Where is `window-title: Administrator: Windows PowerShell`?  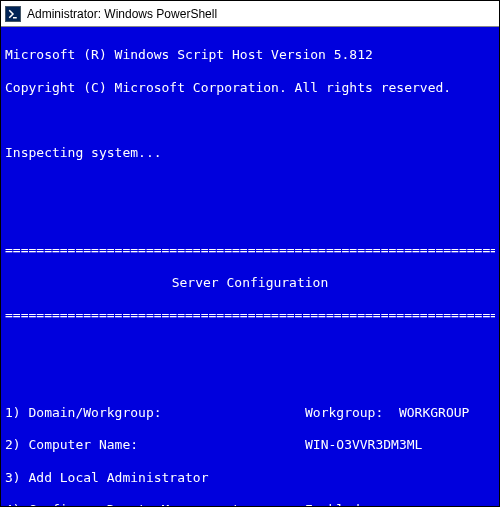 window-title: Administrator: Windows PowerShell is located at coordinates (122, 14).